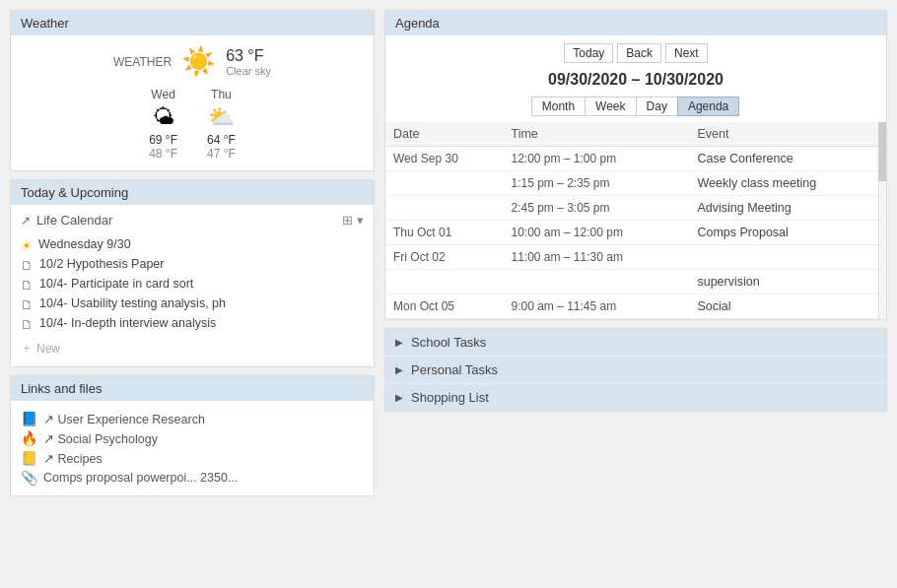  I want to click on doc-icon-1: 🗋, so click(28, 266).